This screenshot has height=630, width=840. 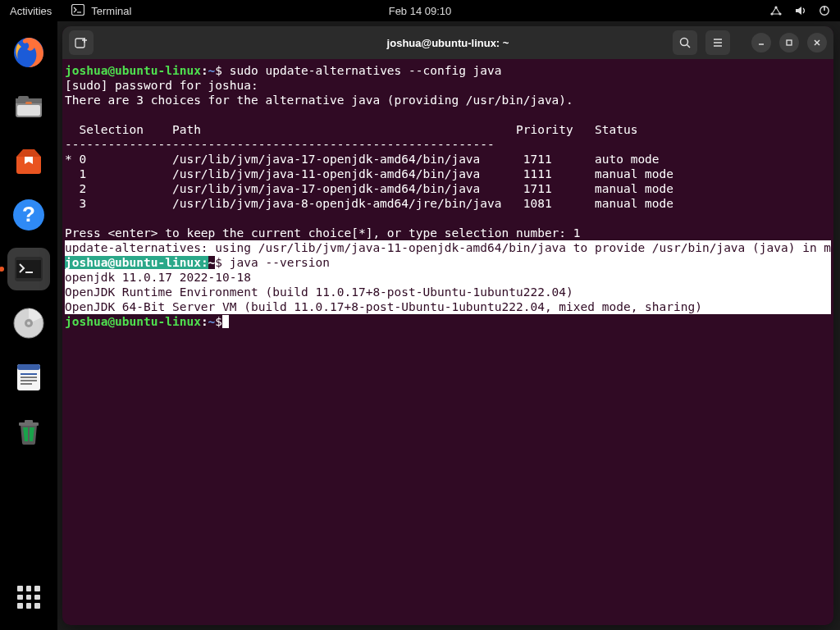 What do you see at coordinates (29, 269) in the screenshot?
I see `dock-terminal` at bounding box center [29, 269].